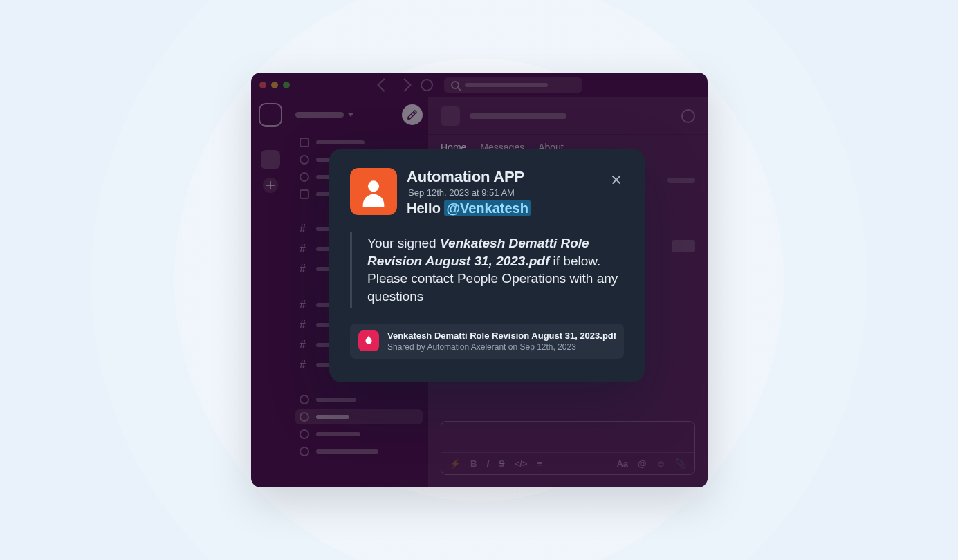  What do you see at coordinates (369, 341) in the screenshot?
I see `pdf-icon` at bounding box center [369, 341].